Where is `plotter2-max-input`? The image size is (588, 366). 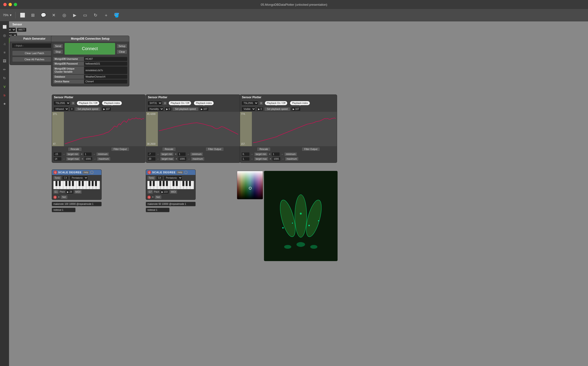
plotter2-max-input is located at coordinates (183, 159).